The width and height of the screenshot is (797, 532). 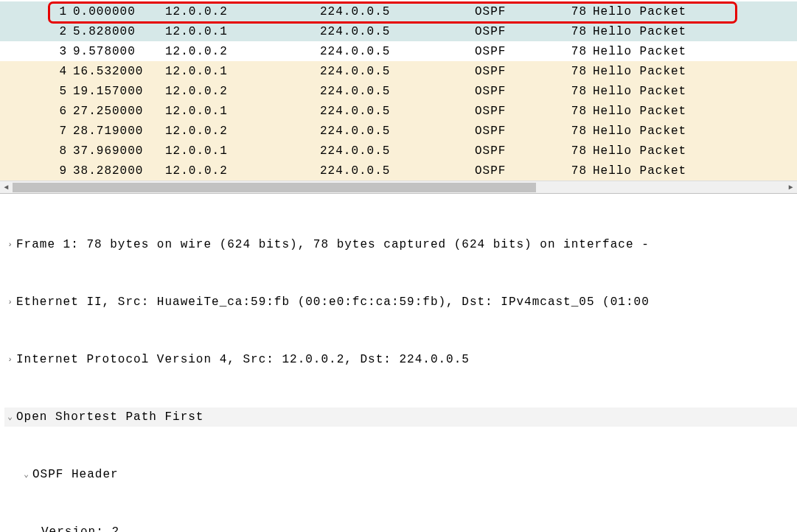 What do you see at coordinates (116, 52) in the screenshot?
I see `cell: 9.578000` at bounding box center [116, 52].